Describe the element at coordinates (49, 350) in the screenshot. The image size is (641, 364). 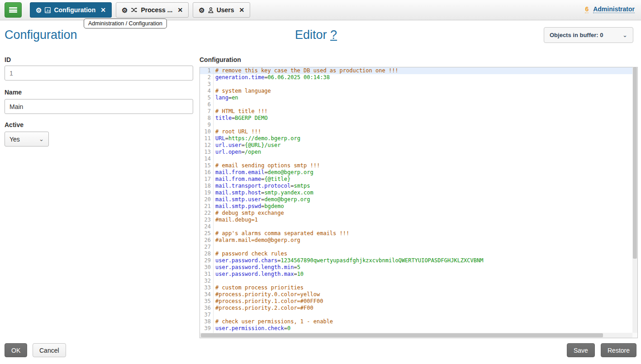
I see `cancel-button: Cancel` at that location.